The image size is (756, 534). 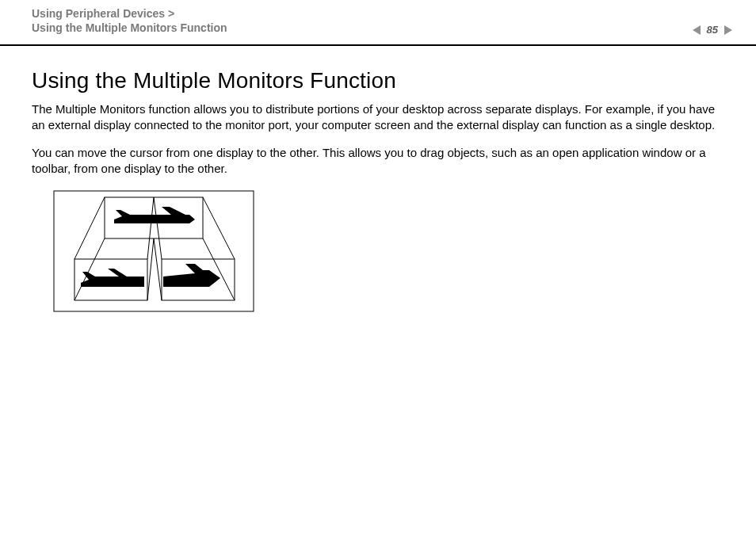 What do you see at coordinates (154, 251) in the screenshot?
I see `multi-monitor-diagram-svg` at bounding box center [154, 251].